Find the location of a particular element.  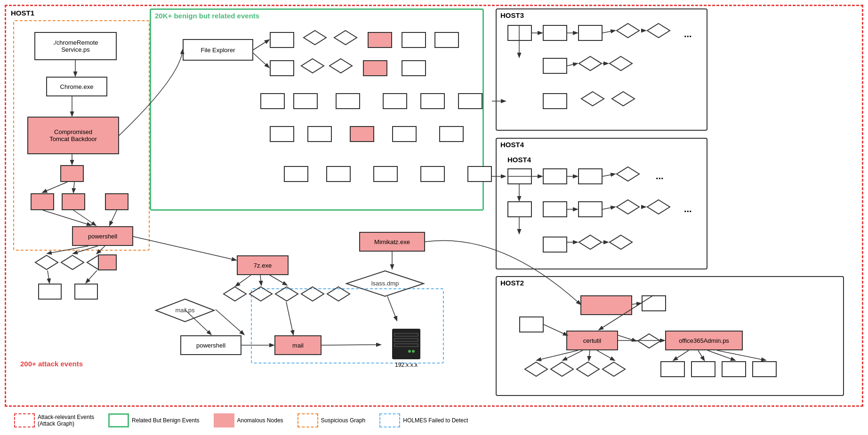

node-mimikatz: Mimikatz.exe is located at coordinates (392, 242).